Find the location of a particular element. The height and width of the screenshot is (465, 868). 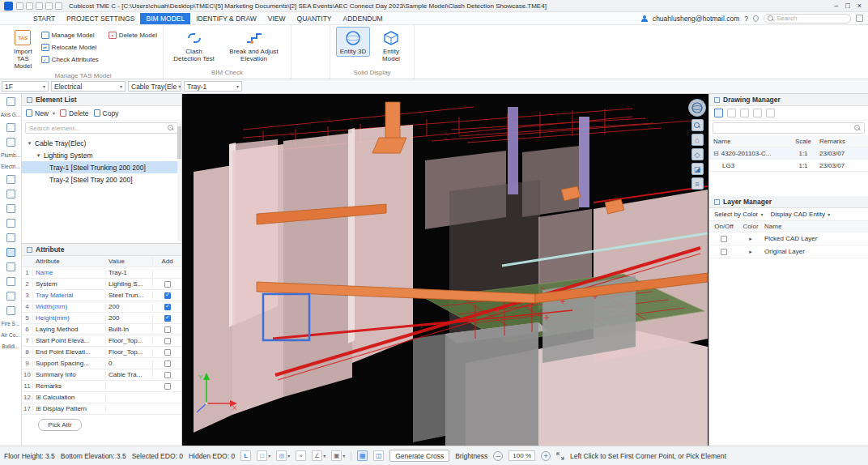

delete-model-button: ×Delete Model is located at coordinates (133, 36).